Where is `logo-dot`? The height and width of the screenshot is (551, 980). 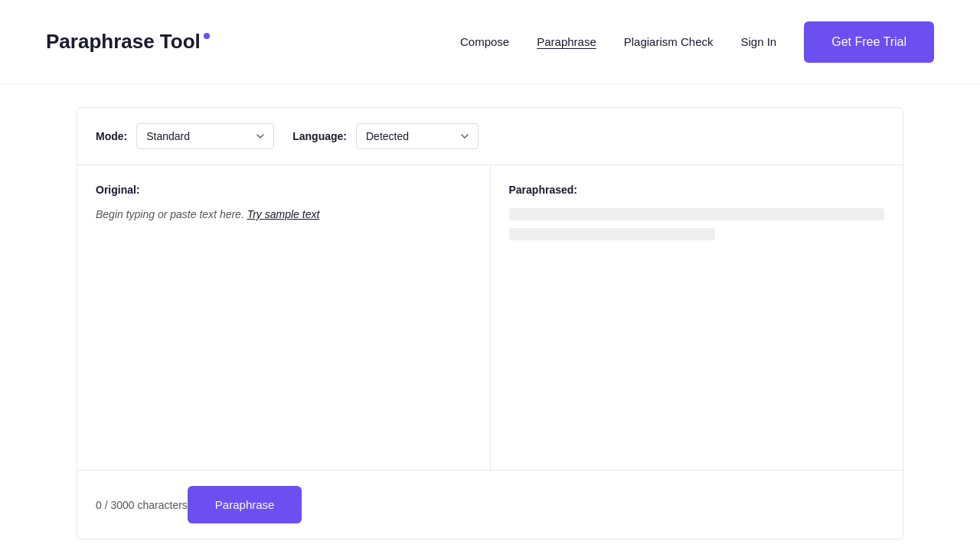 logo-dot is located at coordinates (207, 36).